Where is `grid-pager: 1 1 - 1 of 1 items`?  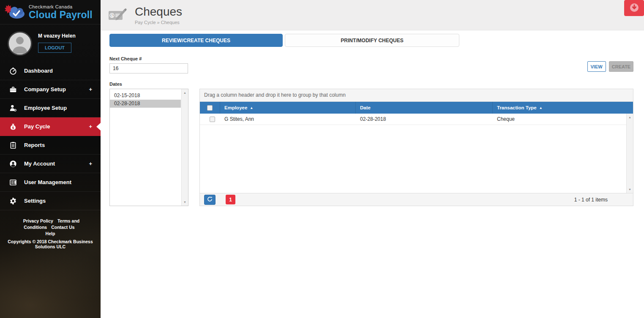 grid-pager: 1 1 - 1 of 1 items is located at coordinates (417, 199).